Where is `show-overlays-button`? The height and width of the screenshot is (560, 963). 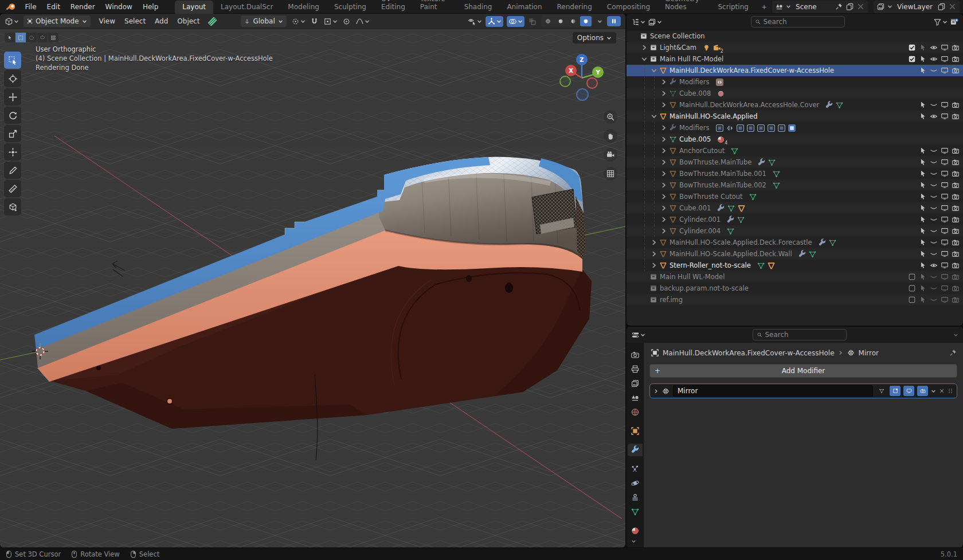
show-overlays-button is located at coordinates (516, 22).